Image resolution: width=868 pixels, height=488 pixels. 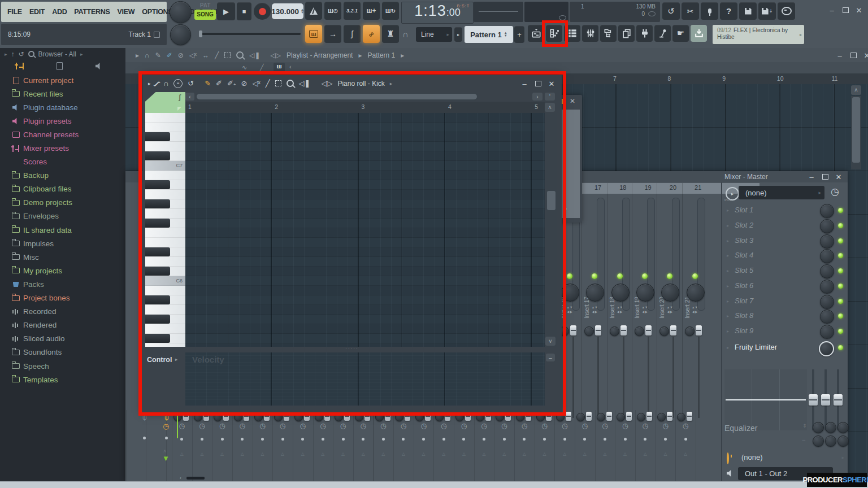 I want to click on mixer-slot-row: ▸Slot 9, so click(x=785, y=331).